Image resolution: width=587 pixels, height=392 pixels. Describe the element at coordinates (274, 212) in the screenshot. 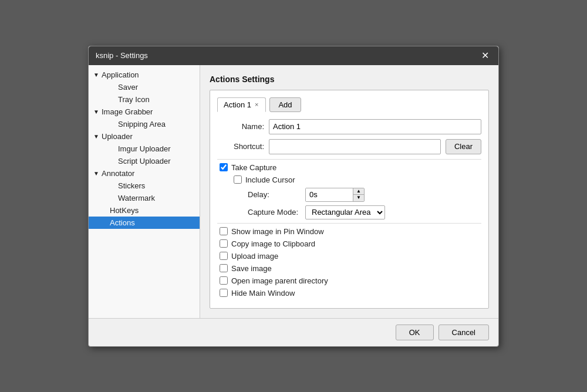

I see `capture-mode-label: Capture Mode:` at that location.